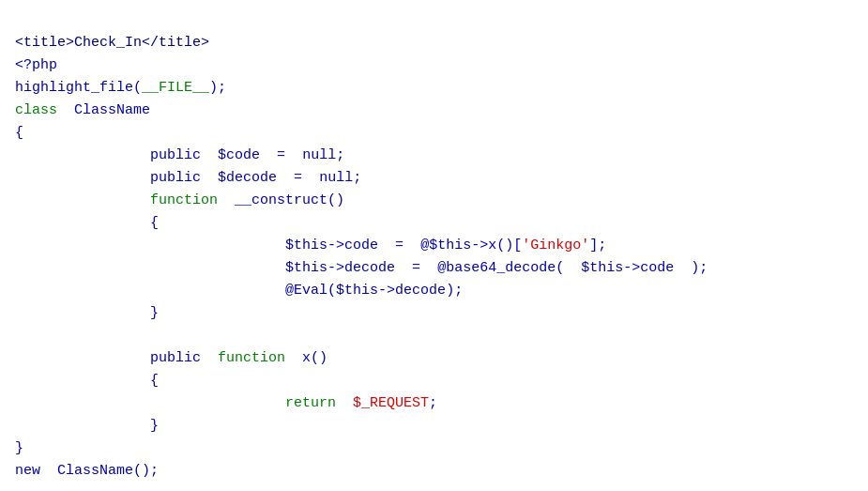  What do you see at coordinates (238, 291) in the screenshot?
I see `line-12: @Eval($this->decode);` at bounding box center [238, 291].